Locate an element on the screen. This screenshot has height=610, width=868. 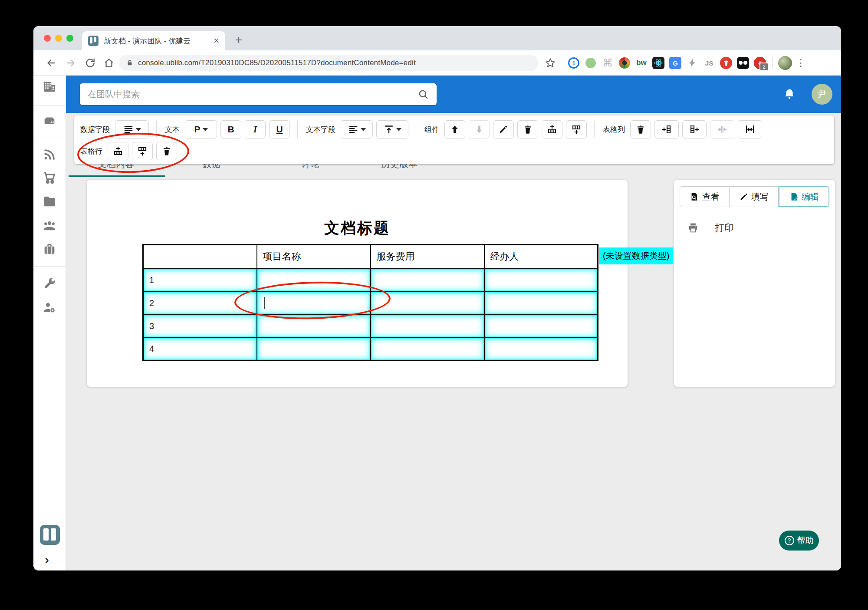
table-row: 4 is located at coordinates (371, 349).